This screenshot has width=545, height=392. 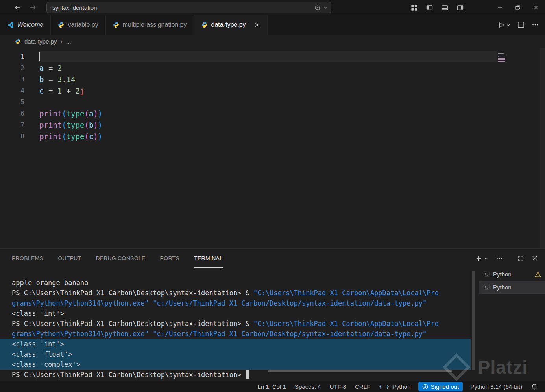 What do you see at coordinates (460, 8) in the screenshot?
I see `toggle-secondary-sidebar-icon` at bounding box center [460, 8].